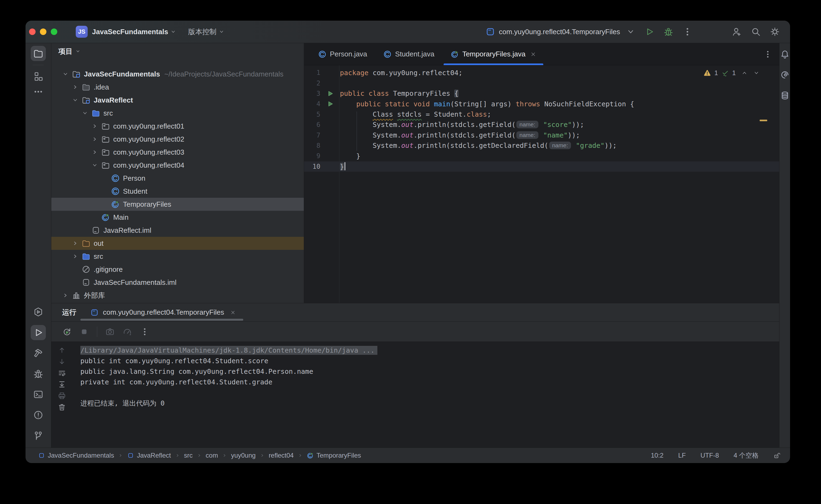  Describe the element at coordinates (43, 32) in the screenshot. I see `minimize-window-button` at that location.